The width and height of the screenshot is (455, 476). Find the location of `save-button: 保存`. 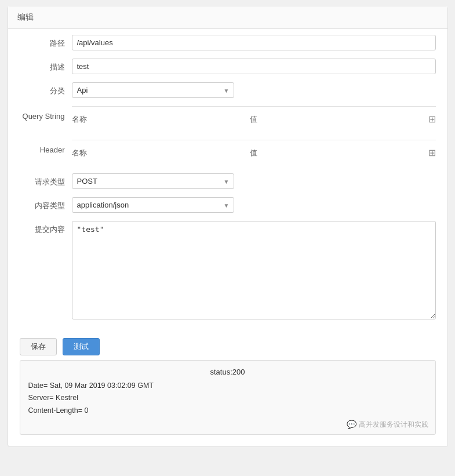

save-button: 保存 is located at coordinates (38, 347).